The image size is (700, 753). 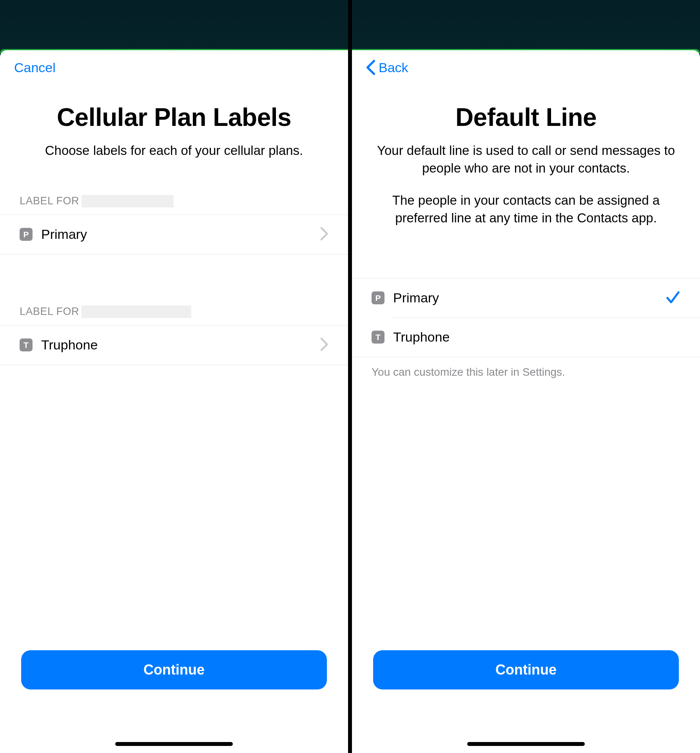 What do you see at coordinates (526, 156) in the screenshot?
I see `hero-section: Default Line Your default line is used t…` at bounding box center [526, 156].